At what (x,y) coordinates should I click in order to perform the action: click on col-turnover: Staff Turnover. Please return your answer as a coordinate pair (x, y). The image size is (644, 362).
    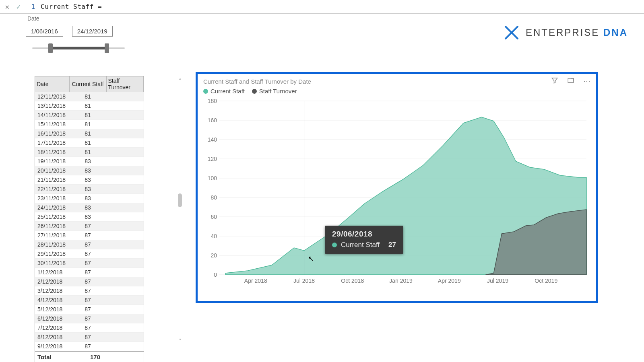
    Looking at the image, I should click on (125, 84).